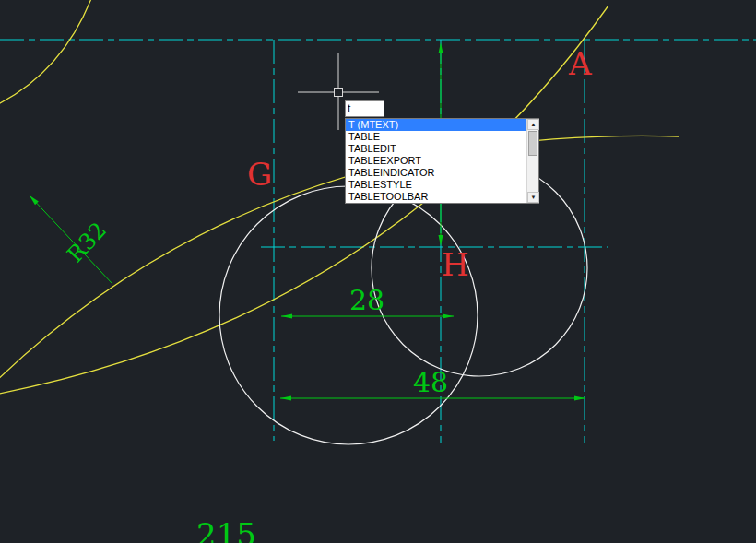 This screenshot has height=543, width=756. I want to click on scrollbar-down-icon: ▼, so click(534, 197).